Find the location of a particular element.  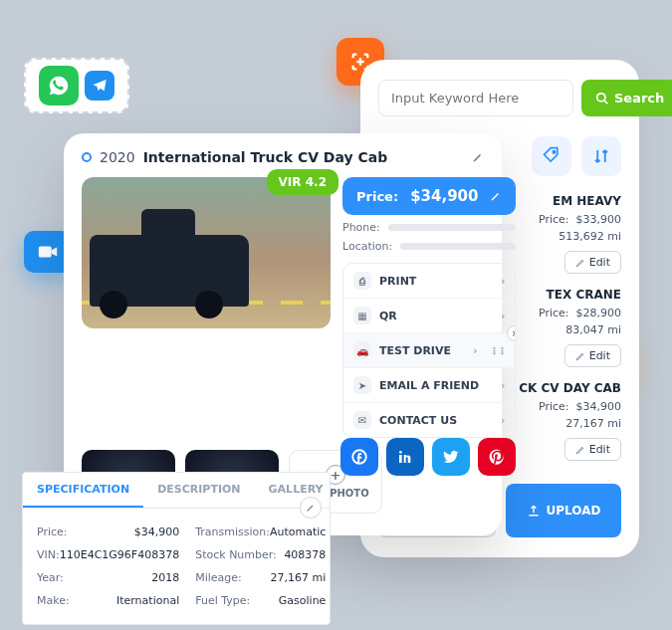

drag-handle-icon: ⋮⋮ is located at coordinates (497, 350).